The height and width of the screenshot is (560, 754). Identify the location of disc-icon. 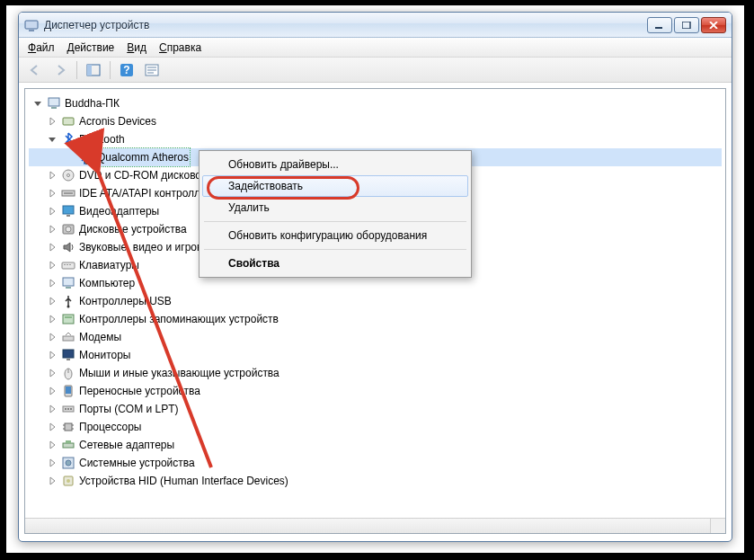
(68, 175).